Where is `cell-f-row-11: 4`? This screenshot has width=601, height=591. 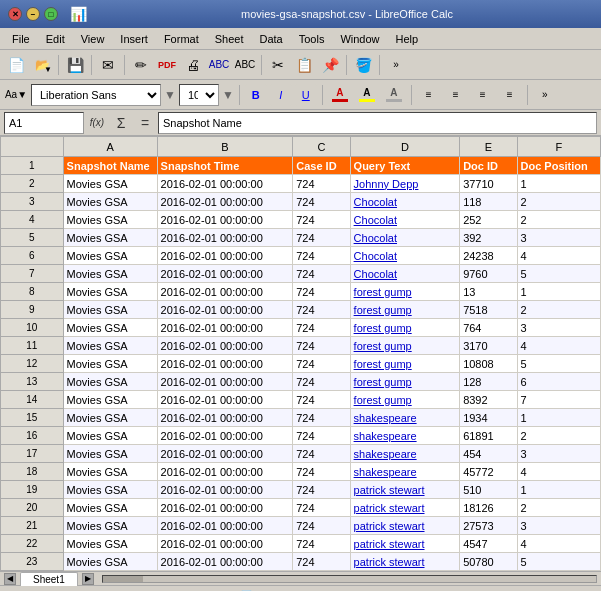
cell-f-row-11: 4 is located at coordinates (559, 346).